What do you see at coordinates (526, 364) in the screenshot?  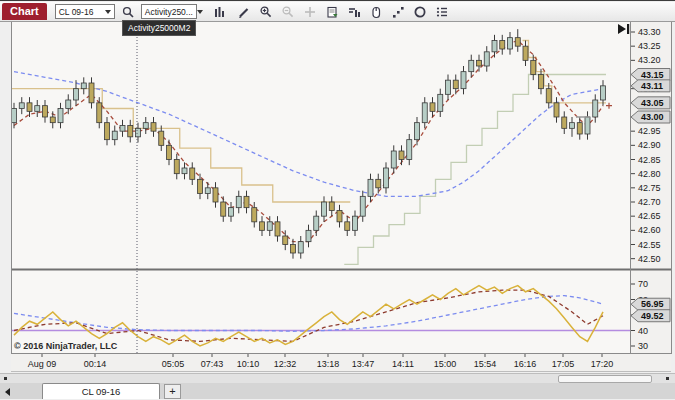 I see `time-tick-label: 16:16` at bounding box center [526, 364].